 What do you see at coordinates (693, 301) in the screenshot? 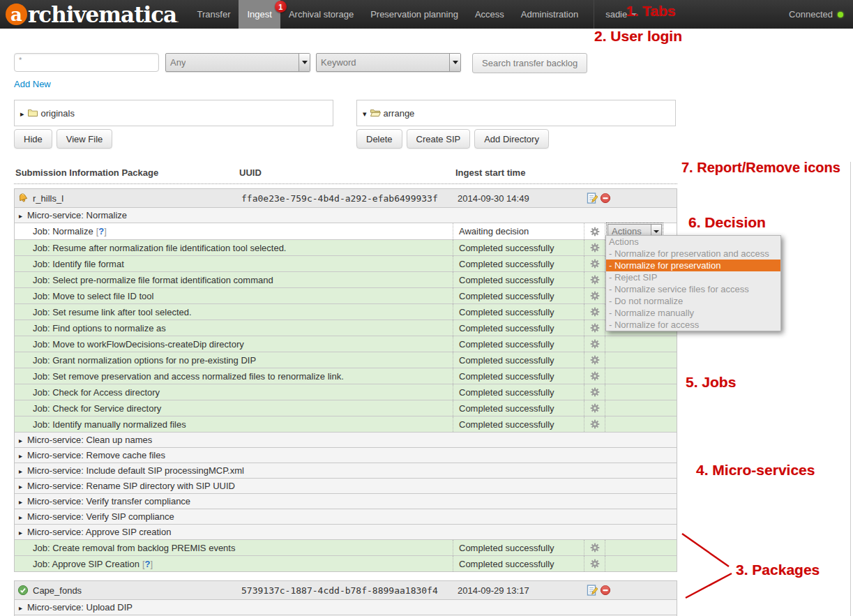
I see `menu-option: - Do not normalize` at bounding box center [693, 301].